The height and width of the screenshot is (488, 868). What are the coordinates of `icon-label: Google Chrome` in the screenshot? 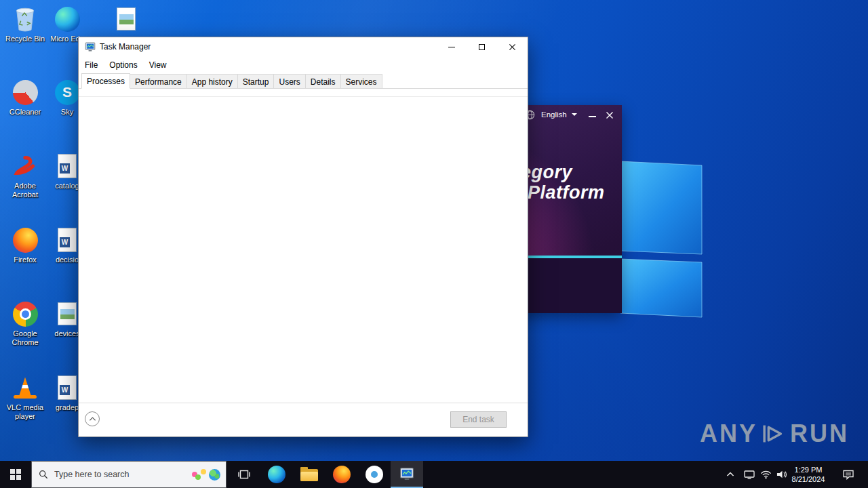 It's located at (25, 338).